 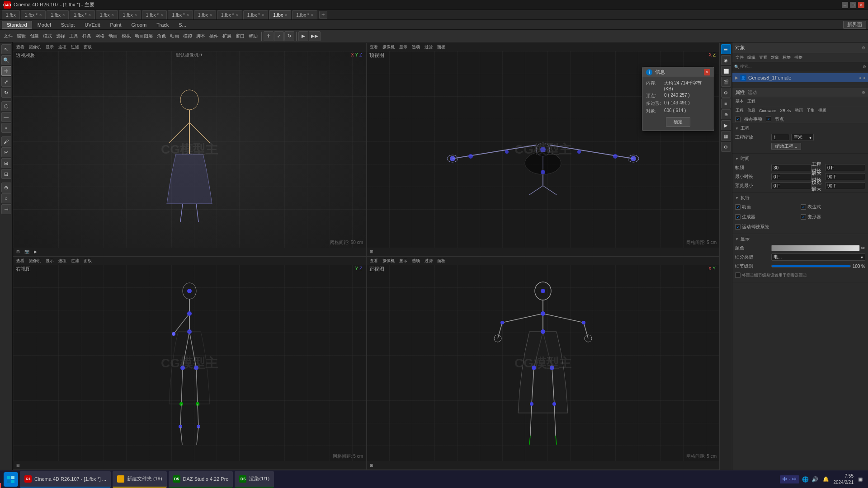 I want to click on exec-anim-cb: ✓, so click(x=738, y=207).